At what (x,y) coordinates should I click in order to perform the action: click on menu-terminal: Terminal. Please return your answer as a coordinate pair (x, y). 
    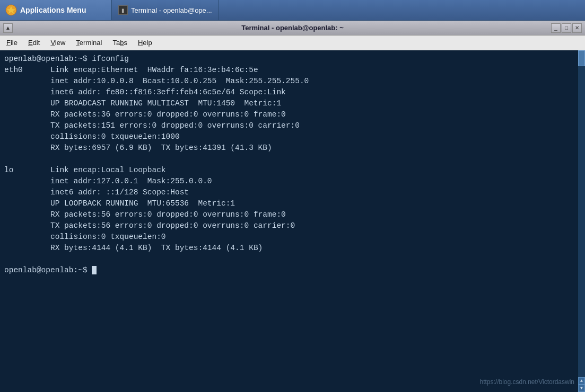
    Looking at the image, I should click on (89, 42).